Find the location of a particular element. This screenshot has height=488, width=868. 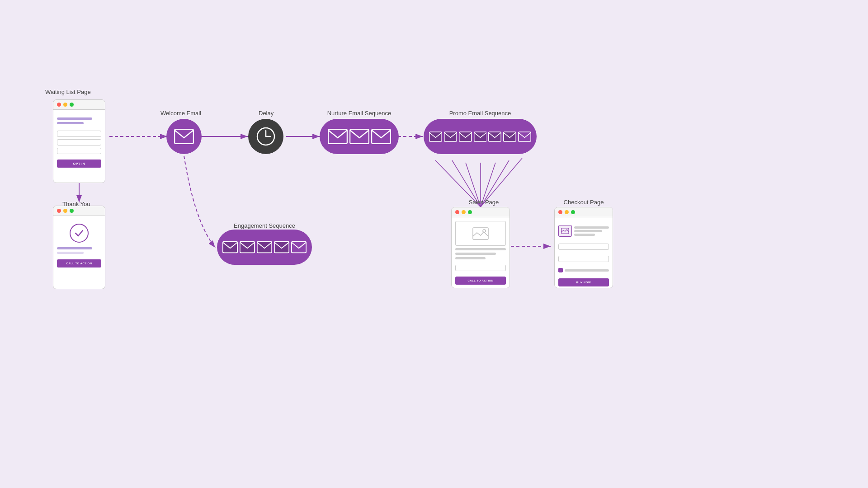

cta-btn-thankyou: CALL TO ACTION is located at coordinates (79, 263).